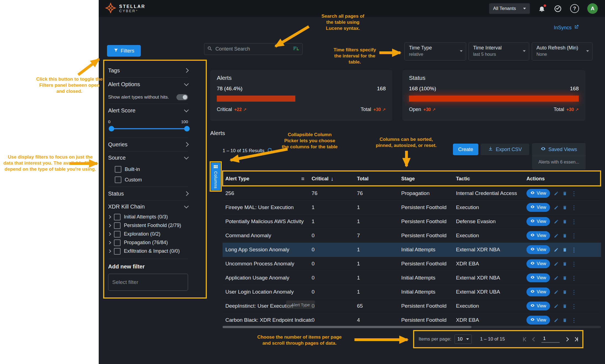  I want to click on sort-descending-icon: ↓, so click(332, 179).